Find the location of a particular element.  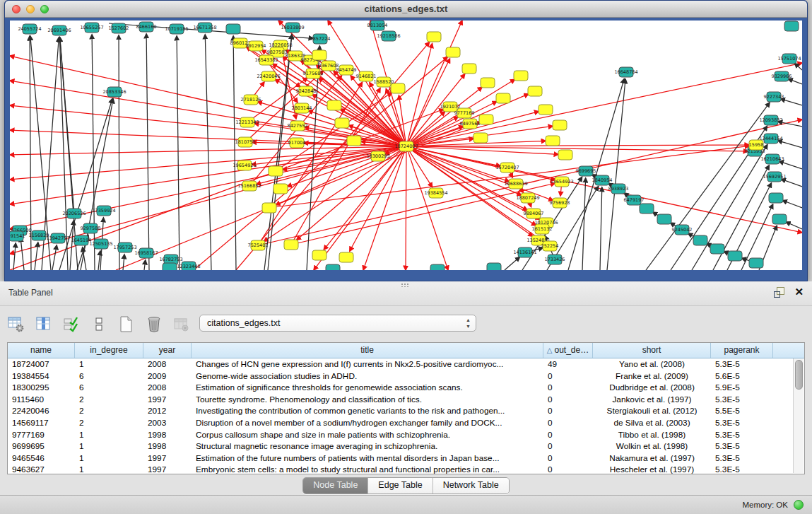

network-node: 391541 is located at coordinates (17, 236).